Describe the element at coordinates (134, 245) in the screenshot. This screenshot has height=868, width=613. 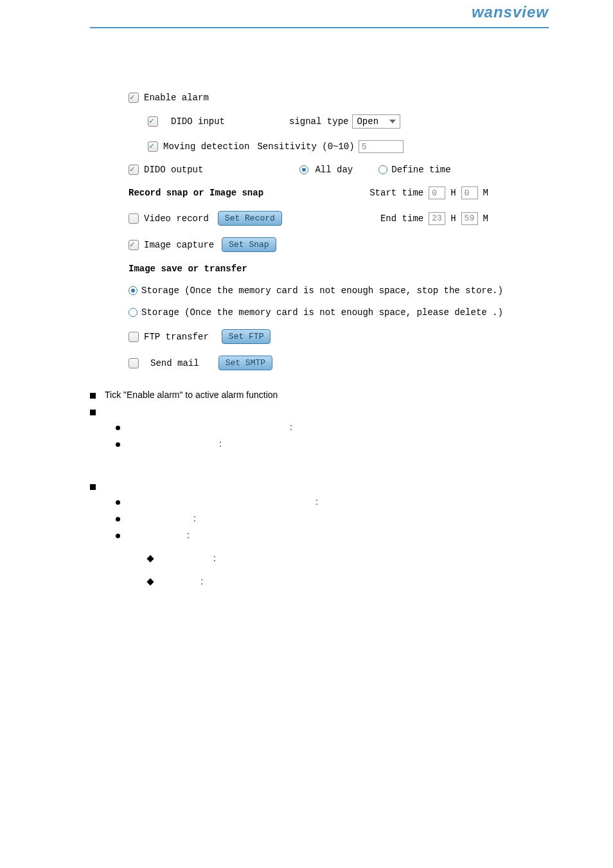
I see `image-capture-checkbox` at that location.